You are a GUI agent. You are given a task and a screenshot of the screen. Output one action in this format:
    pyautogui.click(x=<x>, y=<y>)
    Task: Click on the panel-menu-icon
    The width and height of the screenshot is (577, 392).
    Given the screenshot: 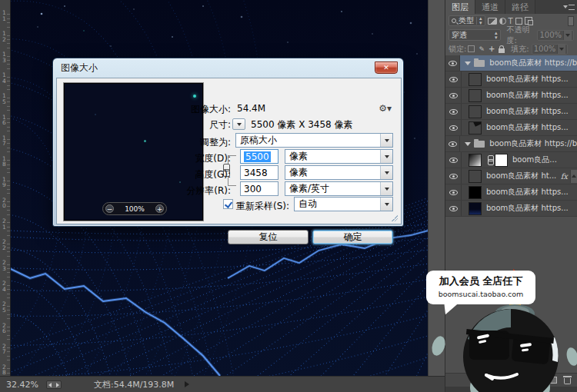 What is the action you would take?
    pyautogui.click(x=569, y=7)
    